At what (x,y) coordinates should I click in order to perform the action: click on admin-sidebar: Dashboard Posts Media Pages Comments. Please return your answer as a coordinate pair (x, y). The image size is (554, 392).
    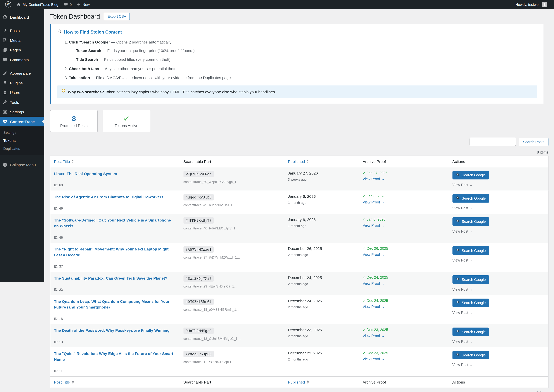
    Looking at the image, I should click on (22, 145).